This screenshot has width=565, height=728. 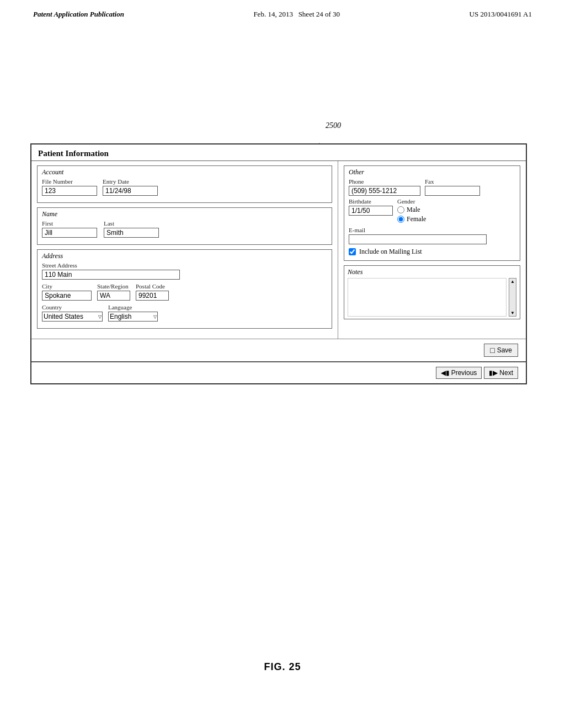 What do you see at coordinates (371, 201) in the screenshot?
I see `birthdate-label: Birthdate` at bounding box center [371, 201].